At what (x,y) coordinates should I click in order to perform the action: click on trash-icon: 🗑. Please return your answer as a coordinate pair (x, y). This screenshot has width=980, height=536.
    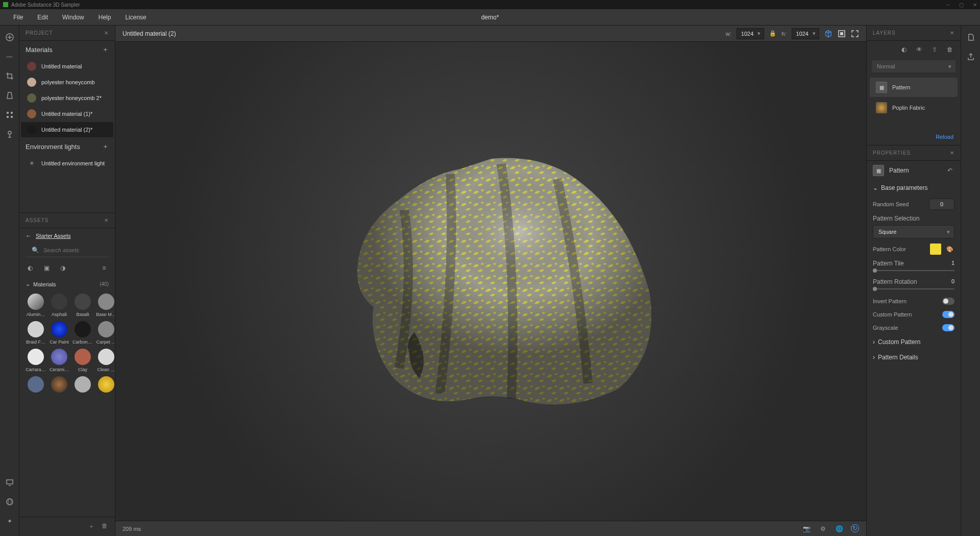
    Looking at the image, I should click on (950, 50).